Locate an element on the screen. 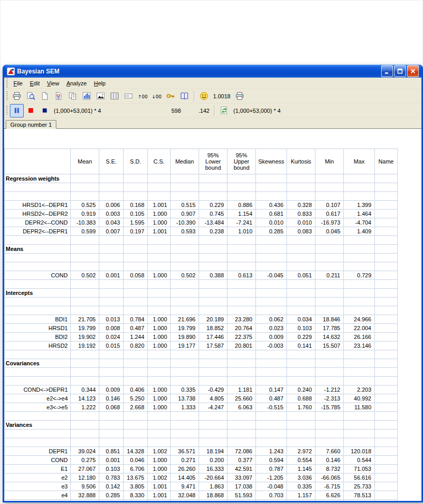 The image size is (423, 504). value-cell: 51.593 is located at coordinates (242, 496).